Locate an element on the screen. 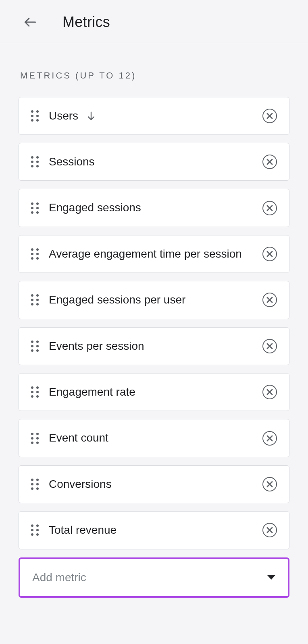 The width and height of the screenshot is (308, 644). arrow-left-icon is located at coordinates (30, 22).